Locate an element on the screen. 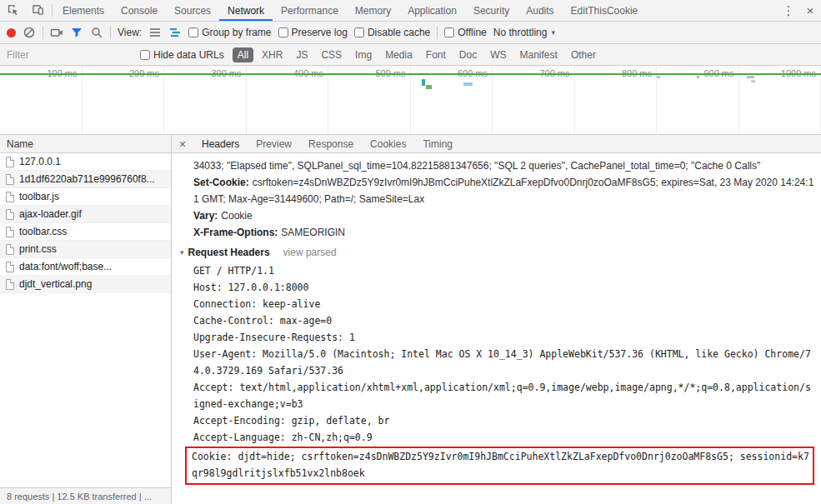  request-name: 127.0.0.1 is located at coordinates (40, 162).